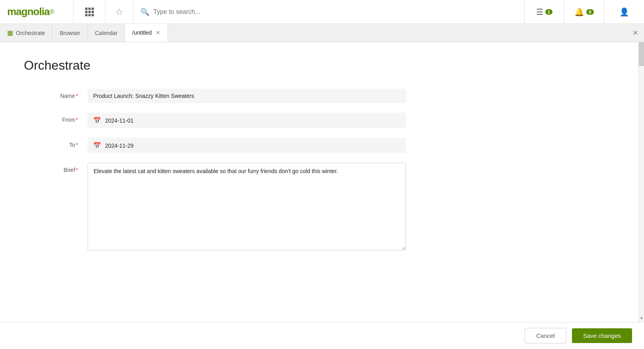  I want to click on tasks-button: ☰ 1, so click(544, 12).